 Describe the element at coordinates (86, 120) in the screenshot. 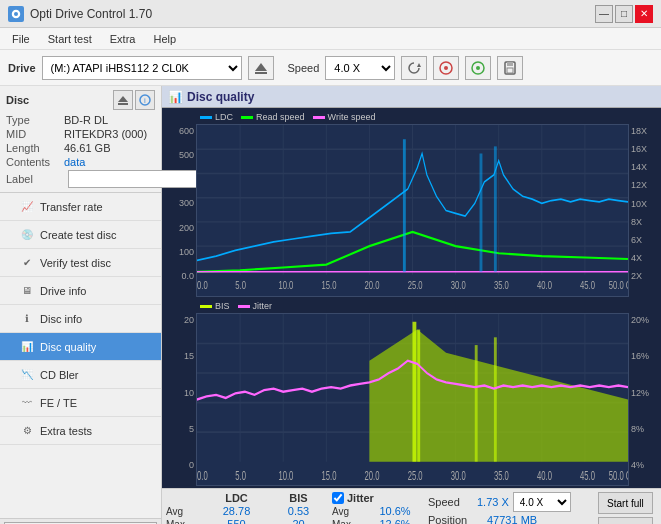

I see `disc-type-value: BD-R DL` at that location.